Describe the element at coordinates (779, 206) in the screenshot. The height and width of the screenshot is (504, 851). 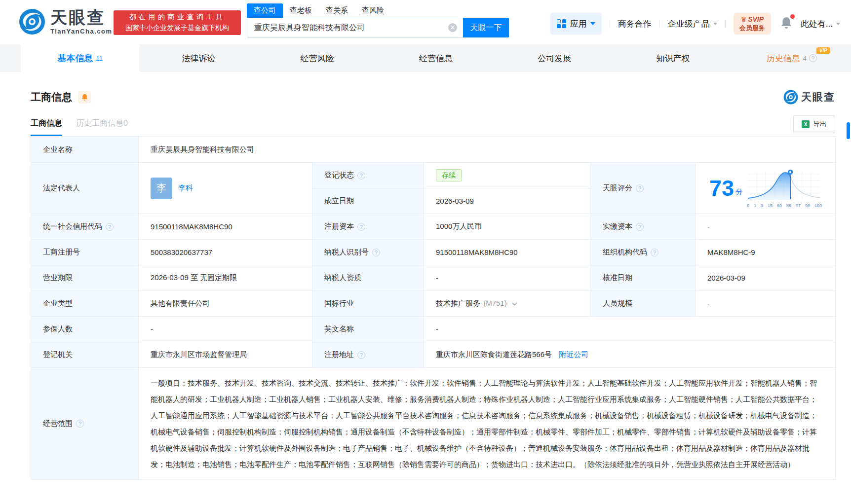
I see `axis-tick: 50` at that location.